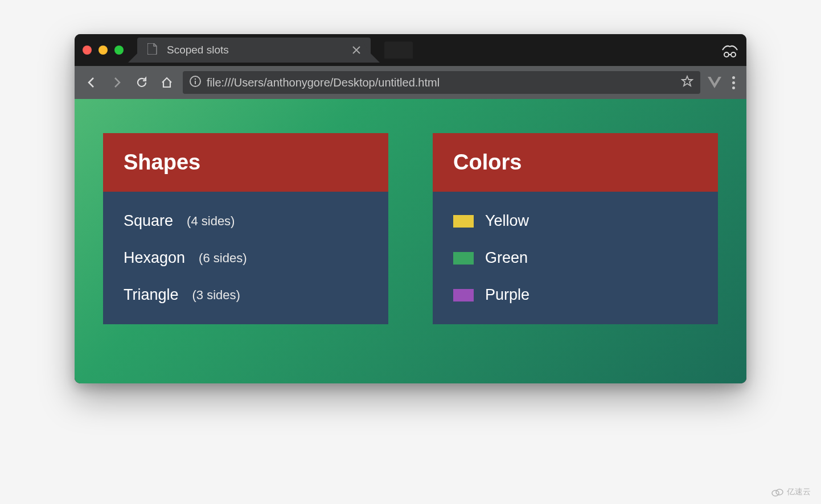 This screenshot has width=821, height=504. I want to click on list-item: Yellow, so click(575, 221).